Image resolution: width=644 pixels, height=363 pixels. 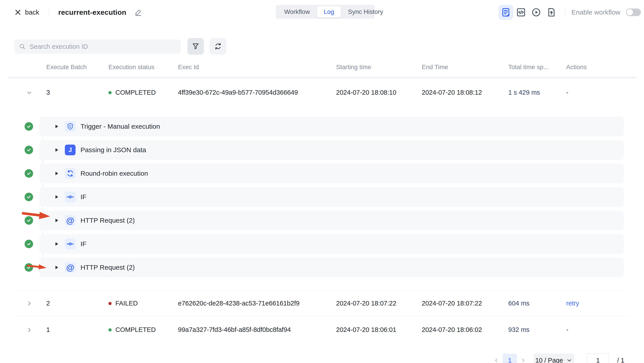 I want to click on back-button: back, so click(x=27, y=12).